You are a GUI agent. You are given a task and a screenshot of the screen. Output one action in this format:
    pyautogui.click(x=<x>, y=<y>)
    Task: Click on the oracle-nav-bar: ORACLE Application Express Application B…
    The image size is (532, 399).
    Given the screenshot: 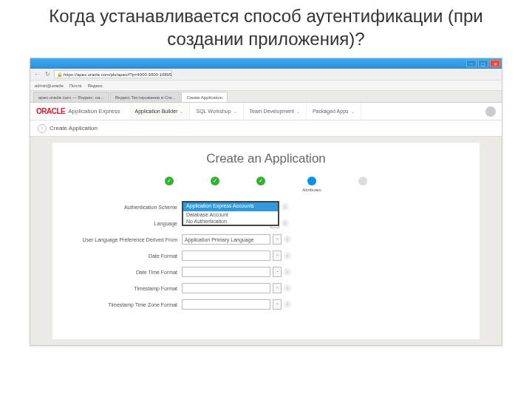 What is the action you would take?
    pyautogui.click(x=266, y=112)
    